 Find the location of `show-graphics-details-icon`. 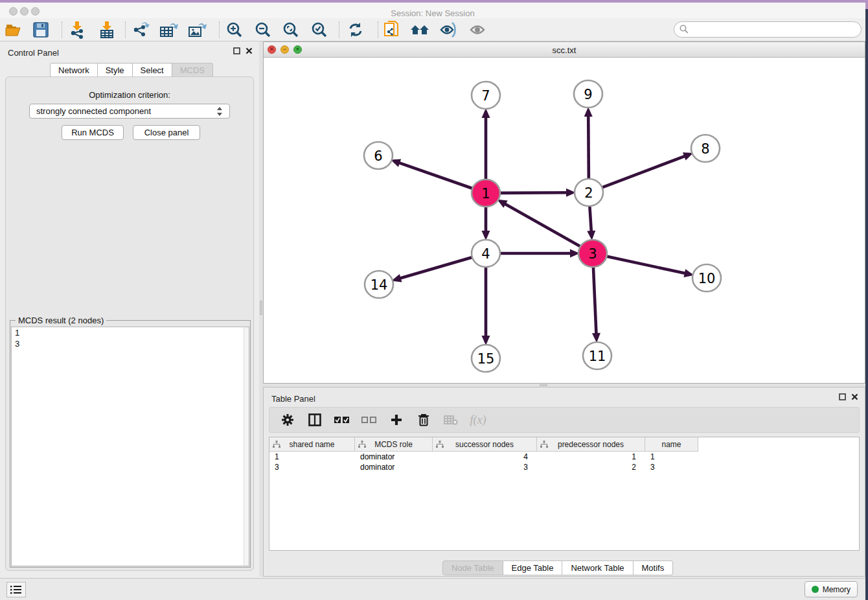

show-graphics-details-icon is located at coordinates (477, 30).